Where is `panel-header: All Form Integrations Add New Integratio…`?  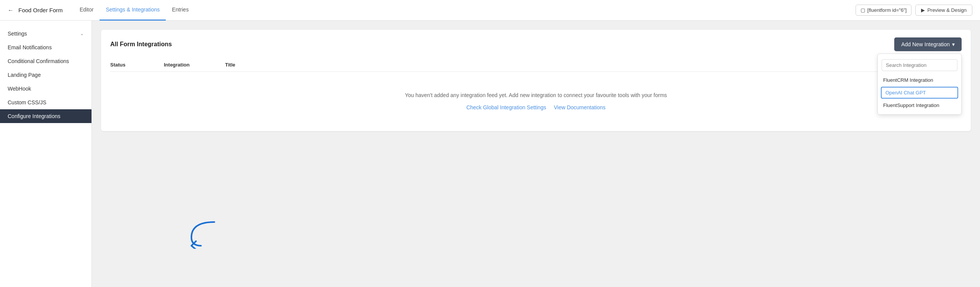 panel-header: All Form Integrations Add New Integratio… is located at coordinates (536, 44).